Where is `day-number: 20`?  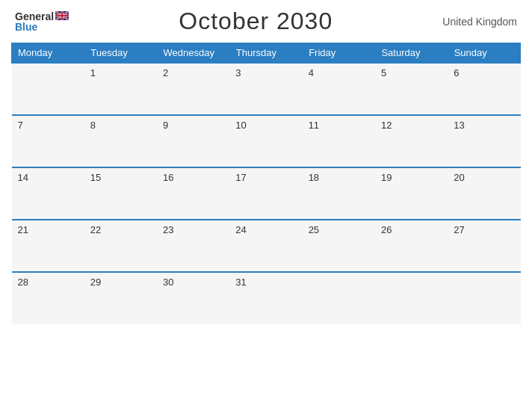
day-number: 20 is located at coordinates (459, 178).